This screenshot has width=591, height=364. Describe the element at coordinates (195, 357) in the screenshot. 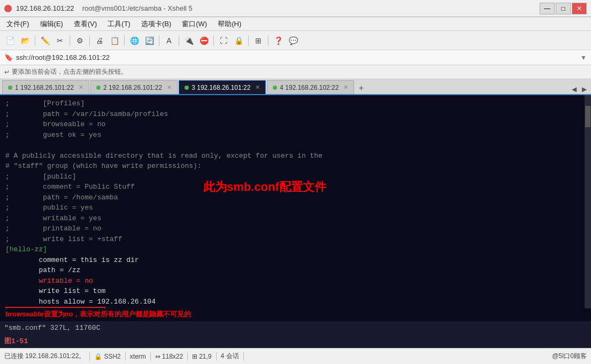

I see `cursor-icon: ⊞` at that location.